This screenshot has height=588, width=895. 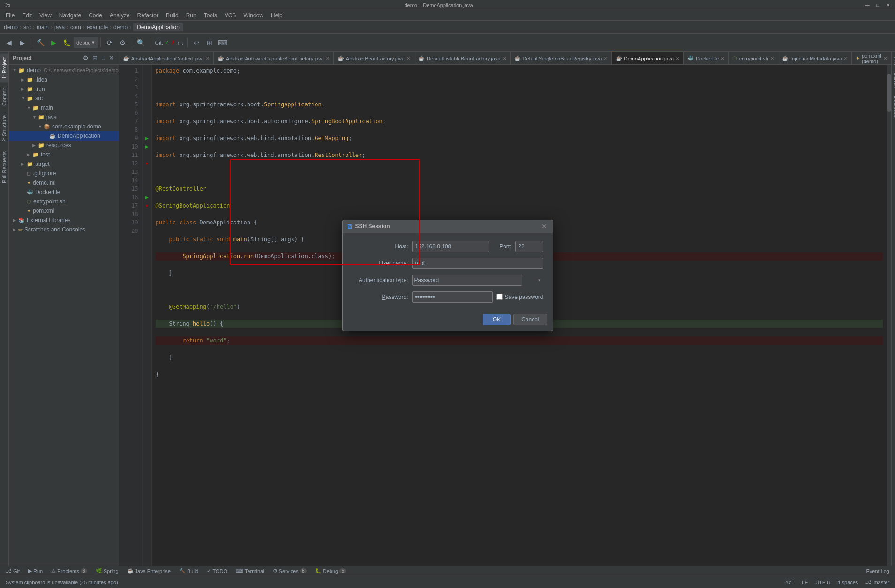 What do you see at coordinates (350, 227) in the screenshot?
I see `ssh-dialog-icon: 🖥` at bounding box center [350, 227].